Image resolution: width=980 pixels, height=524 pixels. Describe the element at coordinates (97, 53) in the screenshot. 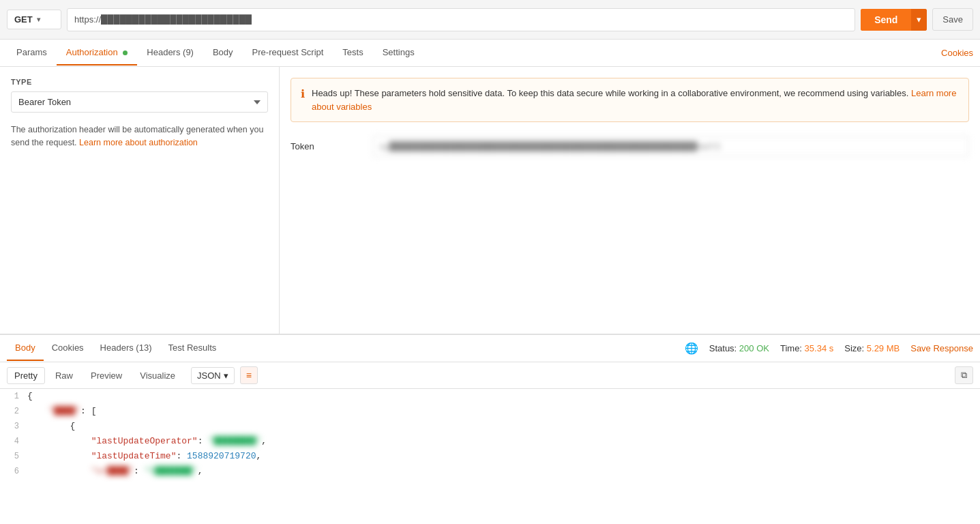

I see `tab-authorization: Authorization` at that location.